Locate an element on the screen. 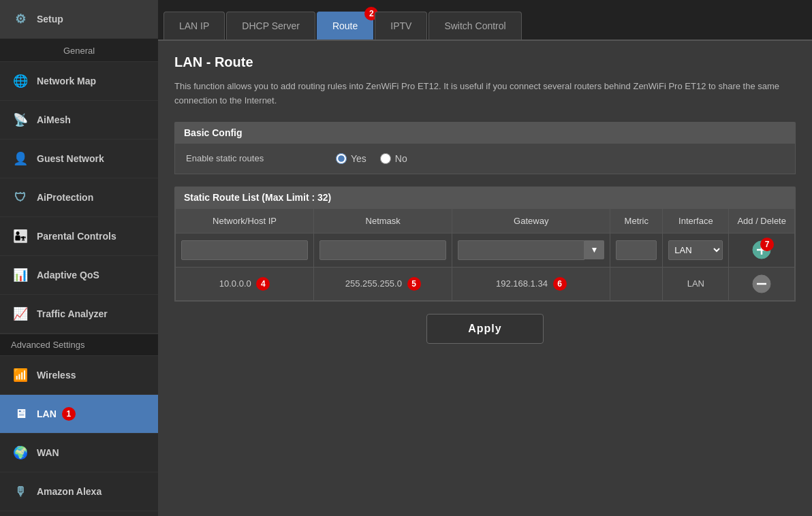 The height and width of the screenshot is (516, 812). wireless-icon: 📶 is located at coordinates (20, 375).